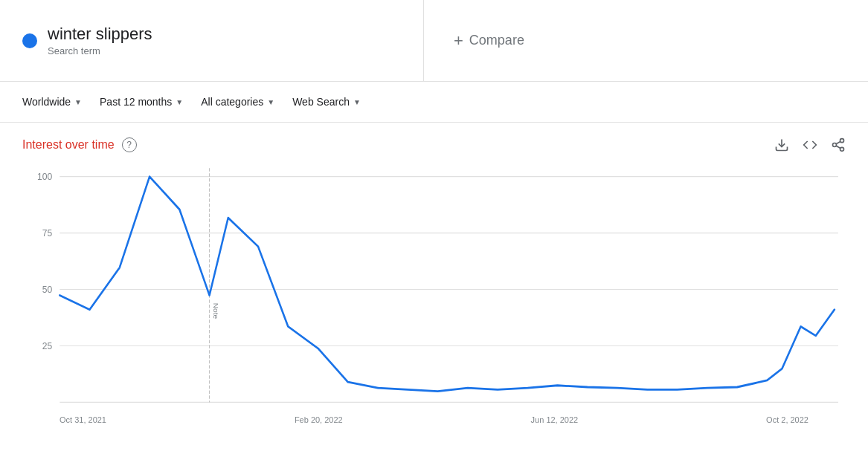  I want to click on time-filter: Past 12 months ▼, so click(141, 102).